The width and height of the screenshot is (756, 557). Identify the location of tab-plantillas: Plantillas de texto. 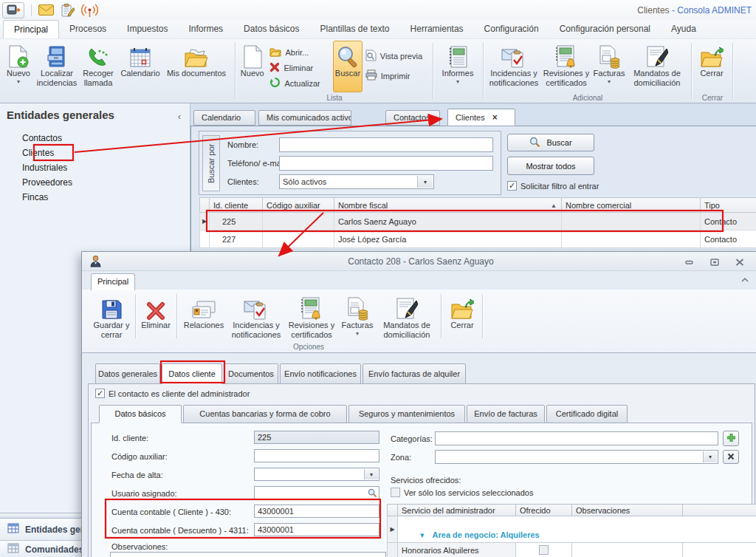
(354, 30).